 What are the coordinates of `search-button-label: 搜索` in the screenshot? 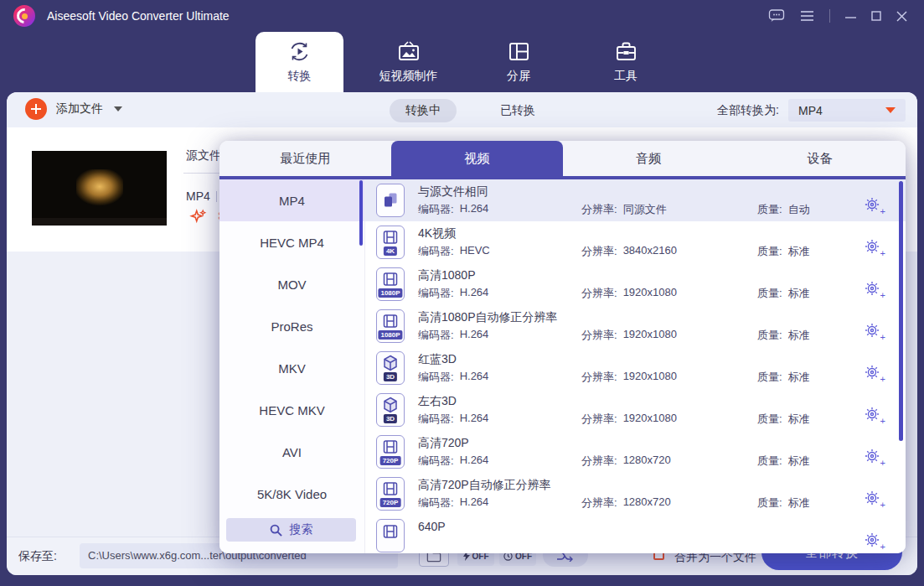 It's located at (302, 530).